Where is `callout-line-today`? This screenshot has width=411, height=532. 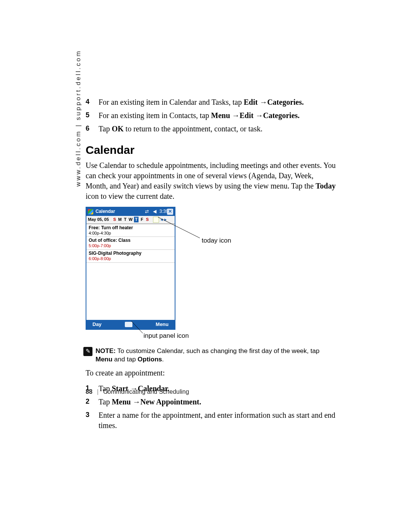
callout-line-today is located at coordinates (181, 229).